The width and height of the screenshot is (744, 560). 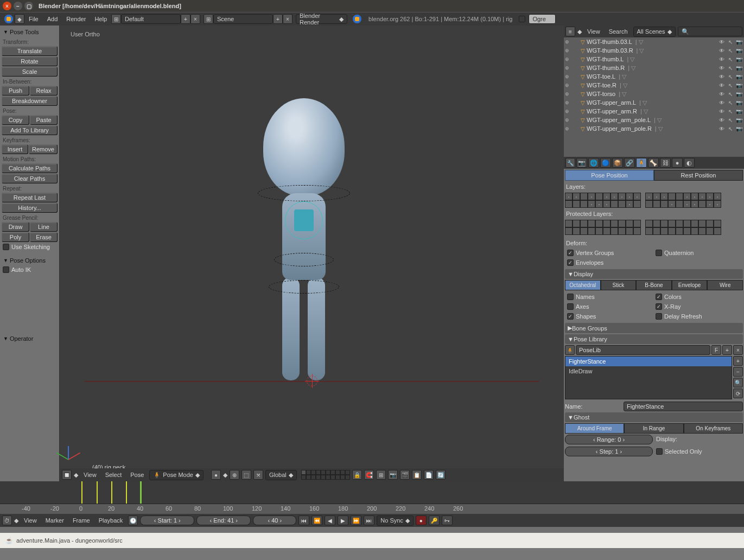 I want to click on display-wire: Wire, so click(x=725, y=285).